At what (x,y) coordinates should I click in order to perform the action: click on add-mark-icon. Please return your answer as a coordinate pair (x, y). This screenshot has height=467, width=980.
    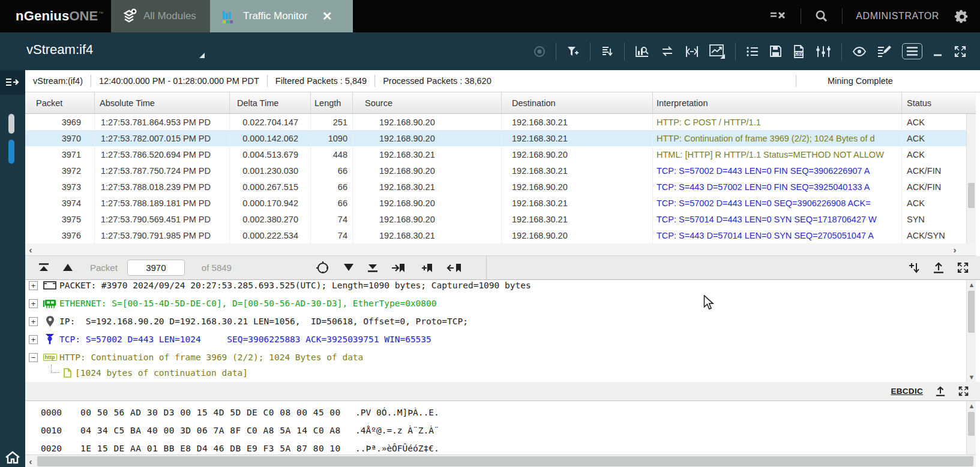
    Looking at the image, I should click on (426, 268).